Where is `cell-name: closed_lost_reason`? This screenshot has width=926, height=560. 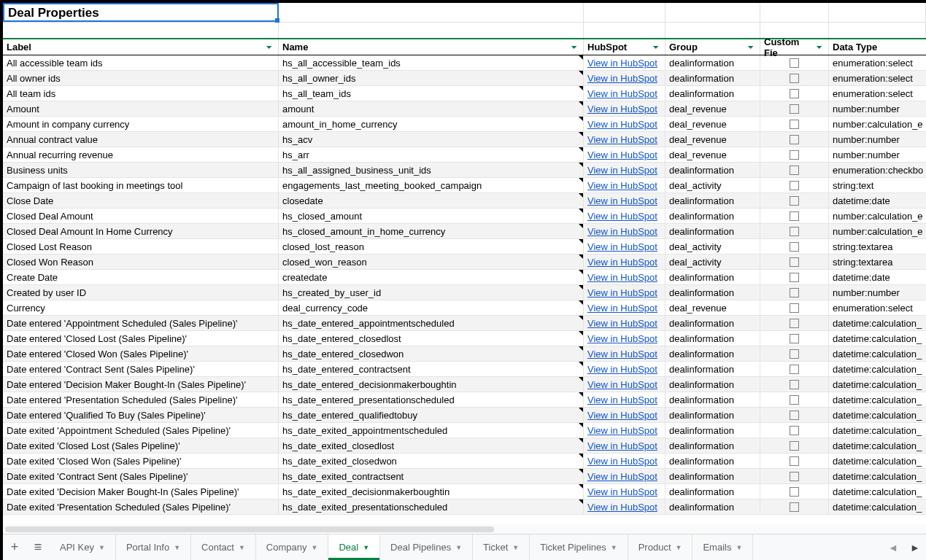
cell-name: closed_lost_reason is located at coordinates (431, 246).